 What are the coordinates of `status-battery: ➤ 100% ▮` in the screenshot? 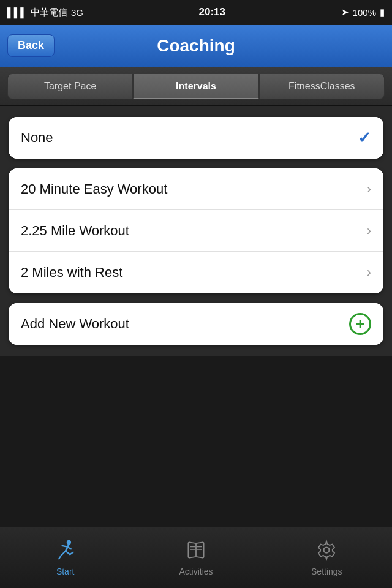 It's located at (363, 12).